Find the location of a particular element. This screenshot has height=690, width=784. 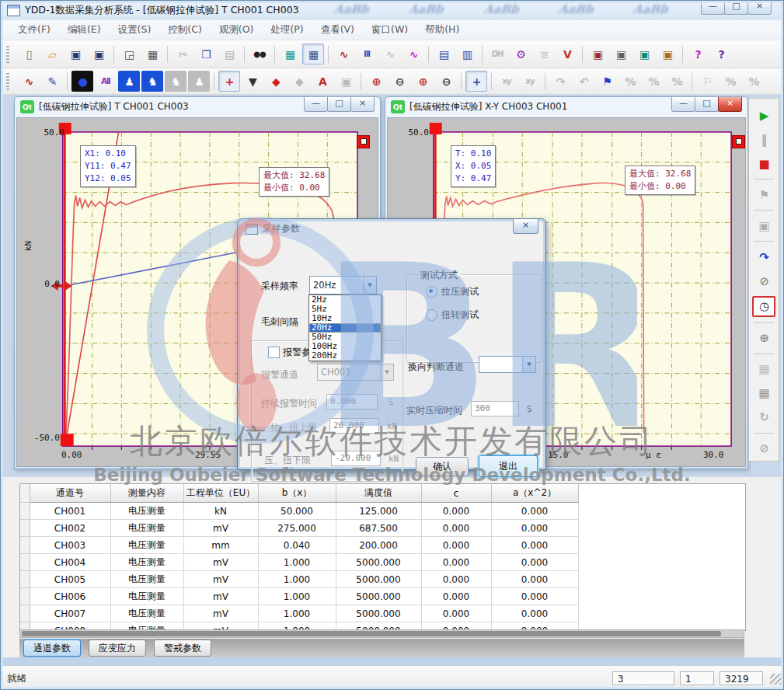

exit-button: 退出 is located at coordinates (508, 466).